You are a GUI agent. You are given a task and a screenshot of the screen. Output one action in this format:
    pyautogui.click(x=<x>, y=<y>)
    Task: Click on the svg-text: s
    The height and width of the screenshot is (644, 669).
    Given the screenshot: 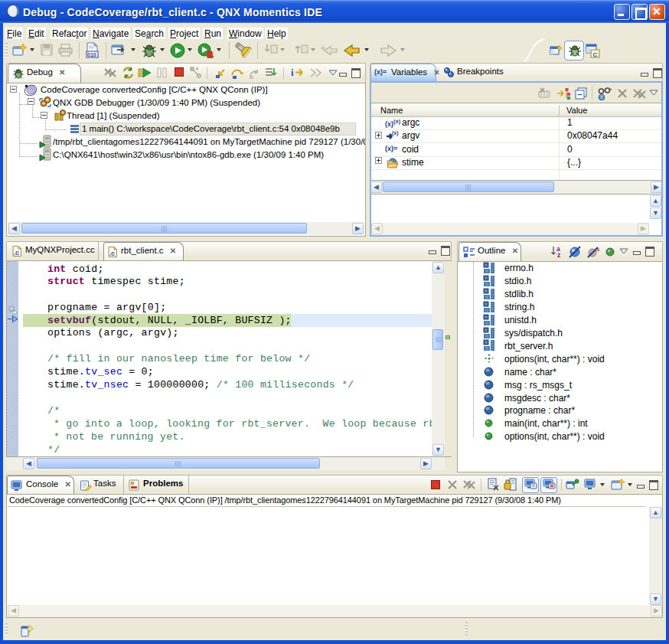 What is the action you would take?
    pyautogui.click(x=599, y=250)
    